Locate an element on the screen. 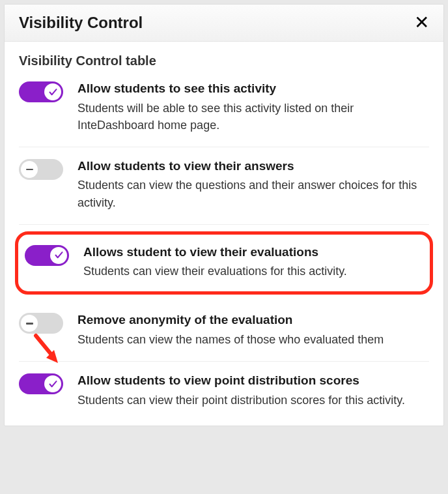  row-title: Allow students to view their answers is located at coordinates (253, 166).